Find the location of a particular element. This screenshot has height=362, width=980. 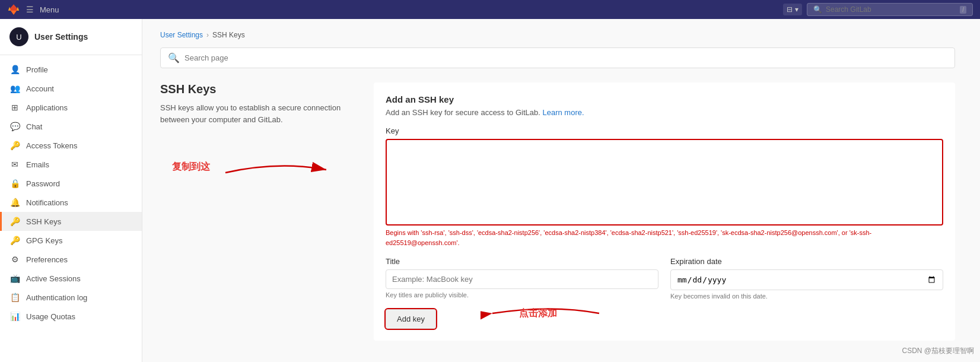

sidebar-item-ssh-keys: 🔑 SSH Keys is located at coordinates (71, 221).